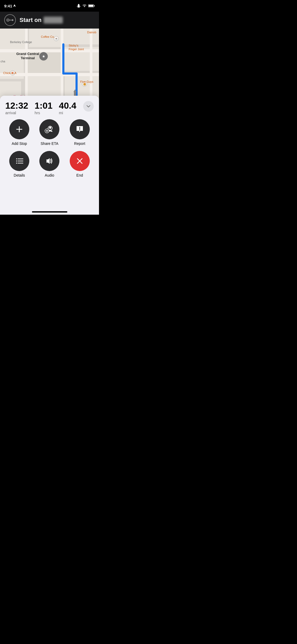 The width and height of the screenshot is (297, 644). Describe the element at coordinates (50, 148) in the screenshot. I see `actions-grid: Add Stop Share ETA` at that location.